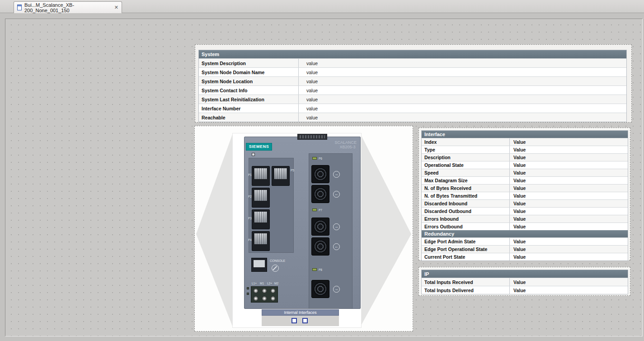 The image size is (644, 341). What do you see at coordinates (465, 249) in the screenshot?
I see `row-label: Edge Port Operational State` at bounding box center [465, 249].